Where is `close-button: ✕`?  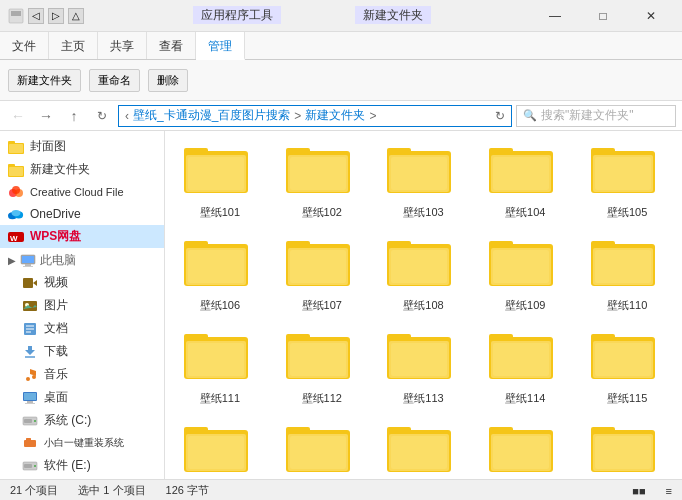 close-button: ✕ is located at coordinates (651, 16).